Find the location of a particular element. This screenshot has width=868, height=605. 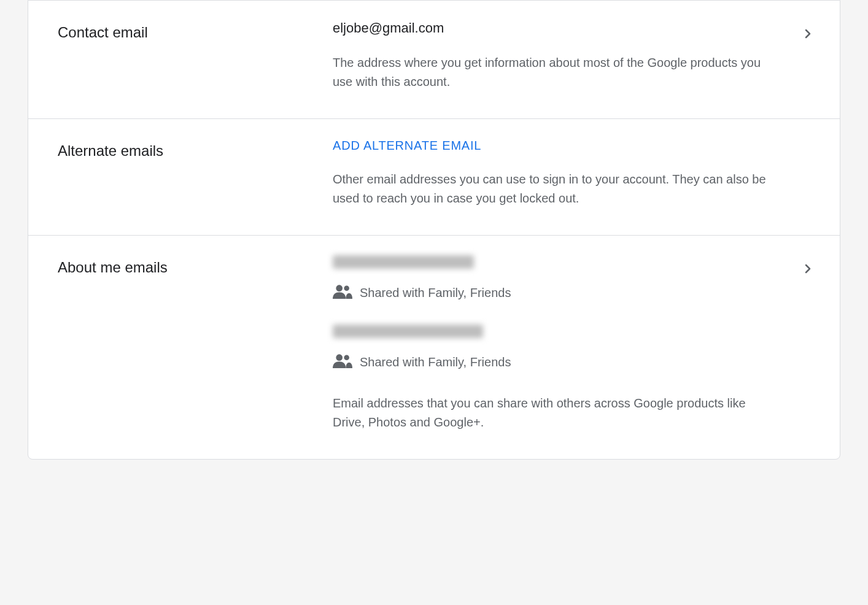

contact-email-value: eljobe@gmail.com is located at coordinates (553, 28).